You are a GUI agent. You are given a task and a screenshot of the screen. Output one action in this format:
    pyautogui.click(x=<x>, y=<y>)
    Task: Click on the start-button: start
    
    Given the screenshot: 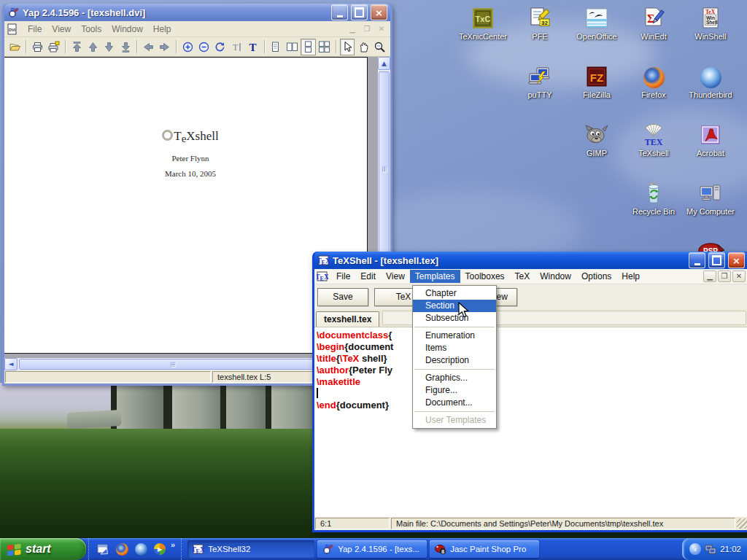 What is the action you would take?
    pyautogui.click(x=43, y=549)
    